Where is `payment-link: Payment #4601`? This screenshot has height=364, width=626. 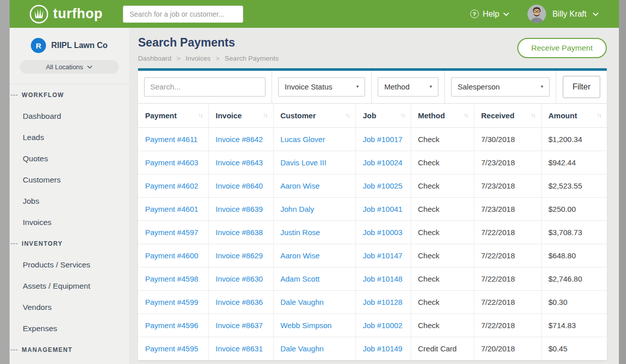 payment-link: Payment #4601 is located at coordinates (172, 209).